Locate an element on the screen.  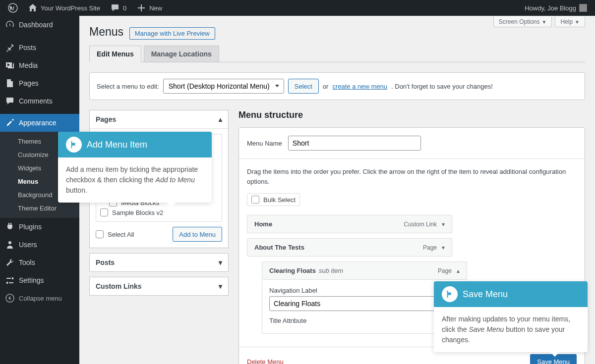
nav-label-input is located at coordinates (364, 304).